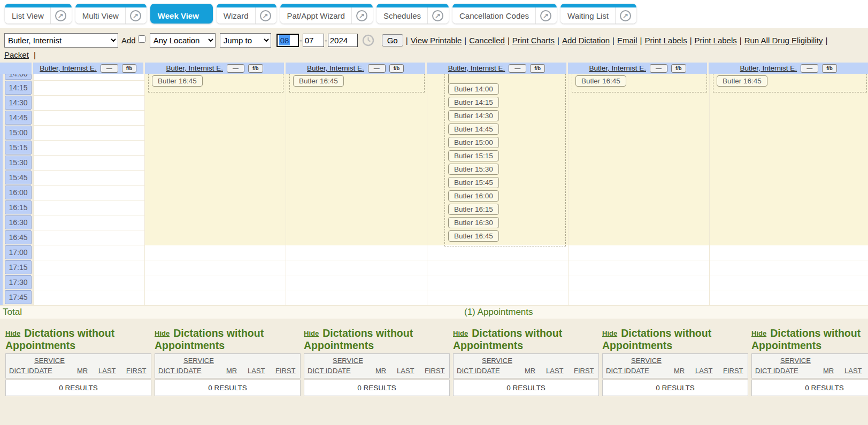 This screenshot has width=868, height=425. I want to click on appointment-button: Butler 14:15, so click(474, 103).